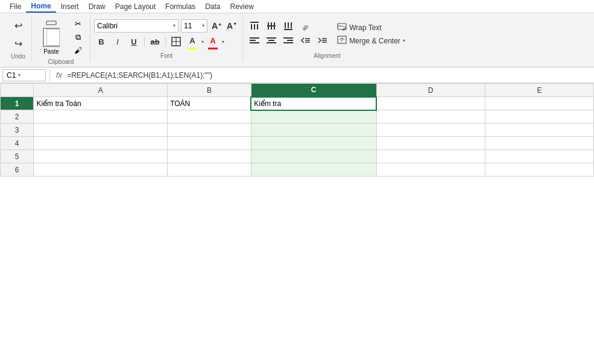 The height and width of the screenshot is (364, 594). I want to click on menu-formulas: Formulas, so click(180, 7).